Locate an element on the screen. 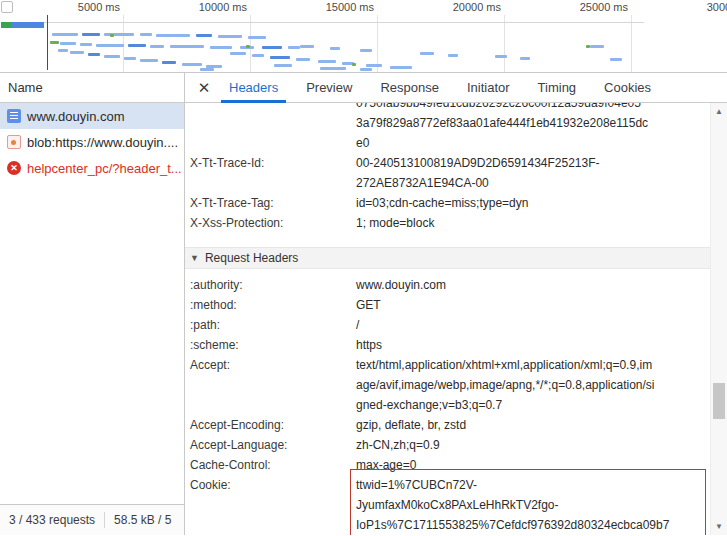 Image resolution: width=727 pixels, height=536 pixels. request-row: ✕helpcenter_pc/?header_t... is located at coordinates (92, 168).